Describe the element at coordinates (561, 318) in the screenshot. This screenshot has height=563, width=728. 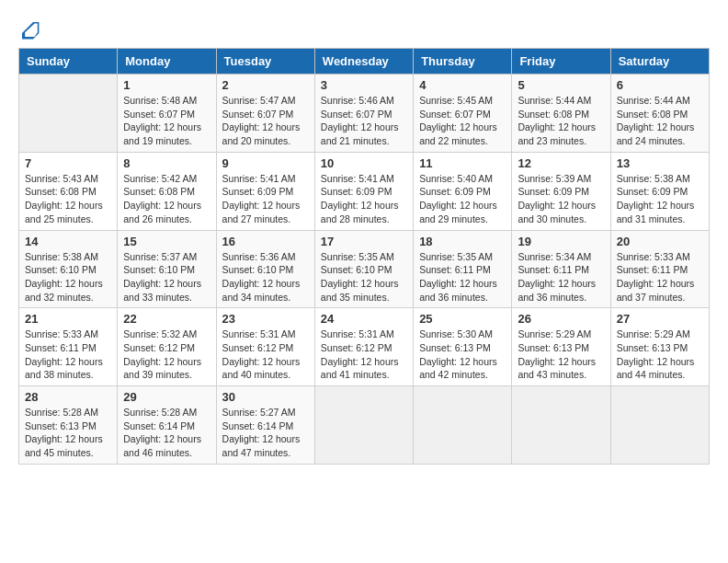
I see `day-number: 26` at that location.